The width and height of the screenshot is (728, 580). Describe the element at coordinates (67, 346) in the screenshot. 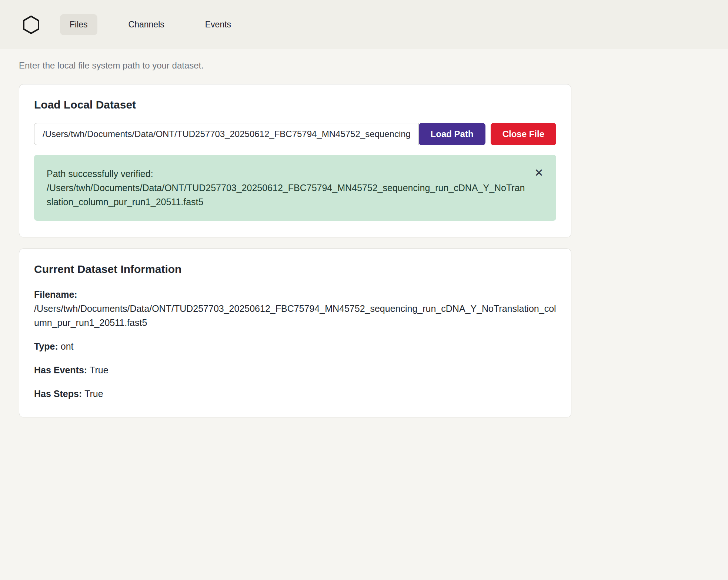

I see `field-type-value: ont` at that location.